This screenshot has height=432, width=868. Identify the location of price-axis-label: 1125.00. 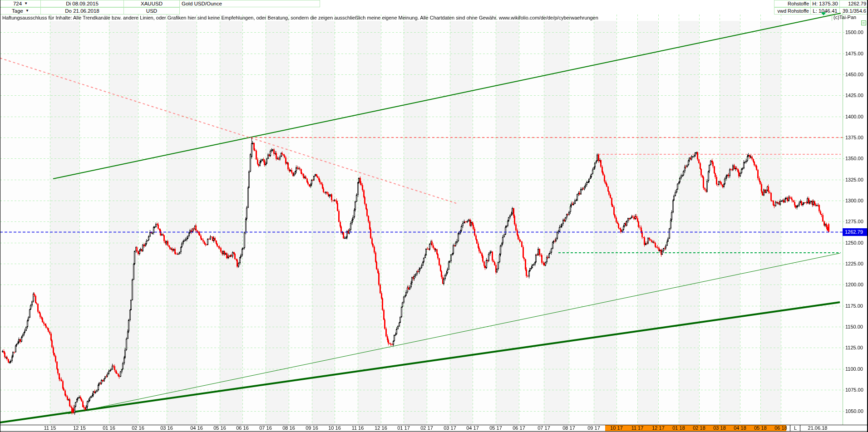
(856, 348).